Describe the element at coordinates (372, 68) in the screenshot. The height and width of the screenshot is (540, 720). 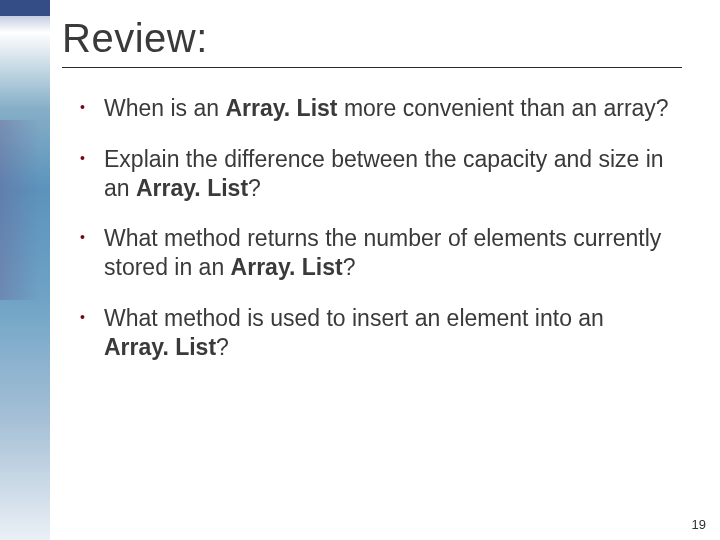
I see `title-underline` at that location.